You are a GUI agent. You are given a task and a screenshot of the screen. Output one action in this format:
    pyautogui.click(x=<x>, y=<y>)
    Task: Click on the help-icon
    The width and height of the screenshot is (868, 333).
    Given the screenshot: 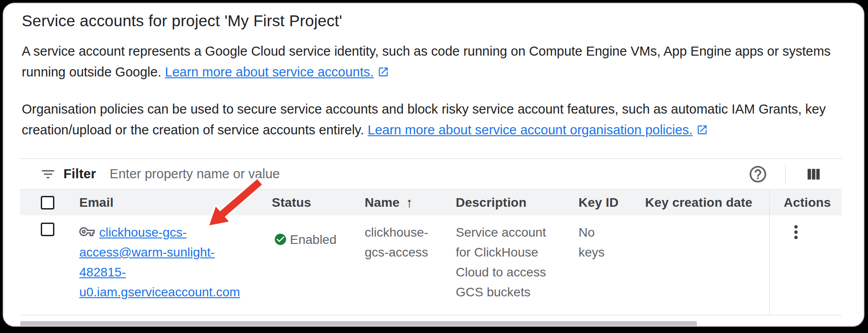 What is the action you would take?
    pyautogui.click(x=758, y=174)
    